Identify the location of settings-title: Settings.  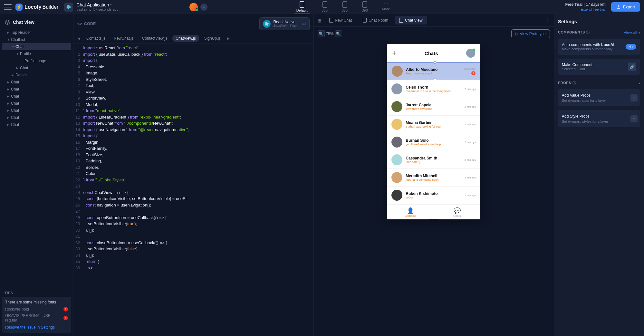
(599, 21).